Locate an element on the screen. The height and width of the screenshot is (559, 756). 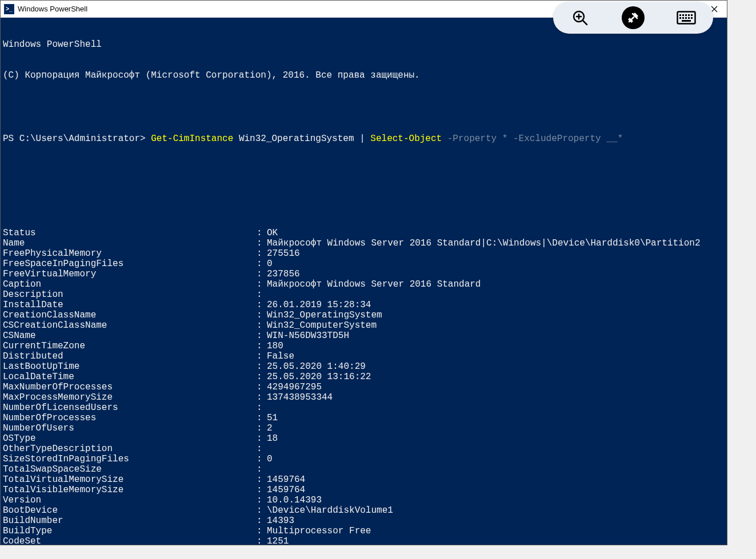
zoom-button is located at coordinates (580, 18).